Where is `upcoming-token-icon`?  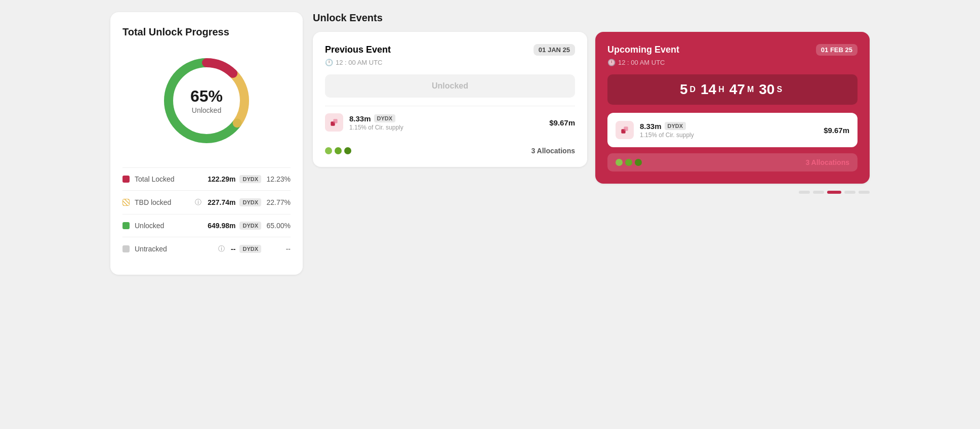 upcoming-token-icon is located at coordinates (625, 130).